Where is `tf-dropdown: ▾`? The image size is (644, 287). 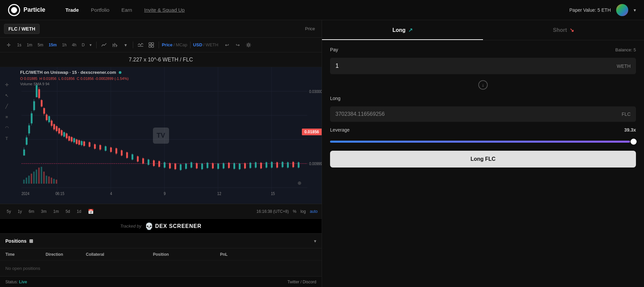
tf-dropdown: ▾ is located at coordinates (91, 45).